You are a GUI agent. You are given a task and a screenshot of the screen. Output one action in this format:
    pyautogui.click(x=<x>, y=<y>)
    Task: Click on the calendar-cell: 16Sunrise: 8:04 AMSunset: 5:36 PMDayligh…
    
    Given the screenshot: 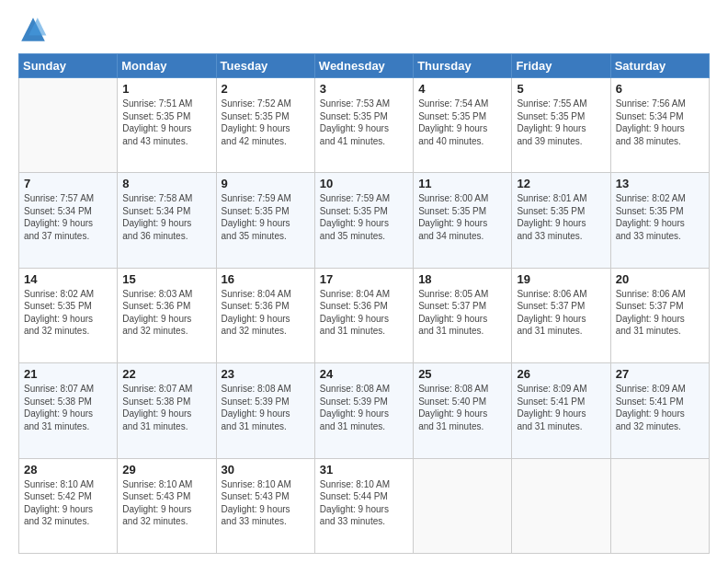 What is the action you would take?
    pyautogui.click(x=265, y=315)
    